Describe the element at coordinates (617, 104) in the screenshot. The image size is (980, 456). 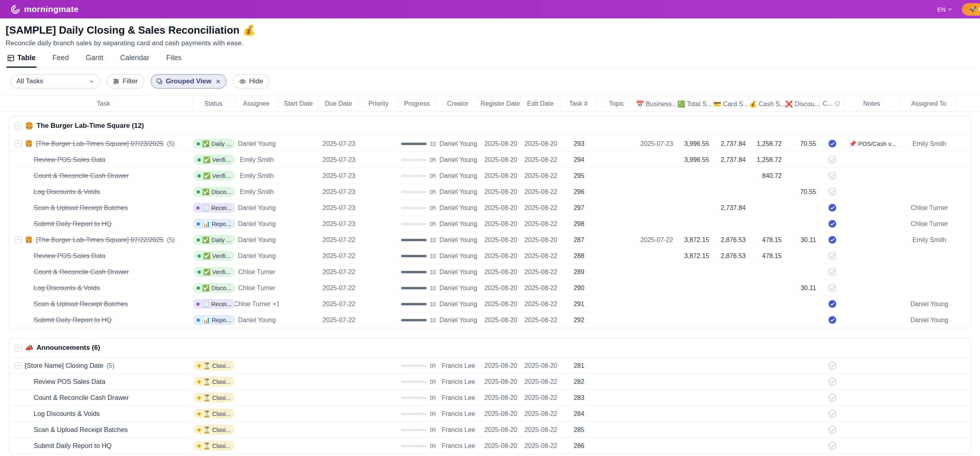
I see `column-header-topic: Topic` at that location.